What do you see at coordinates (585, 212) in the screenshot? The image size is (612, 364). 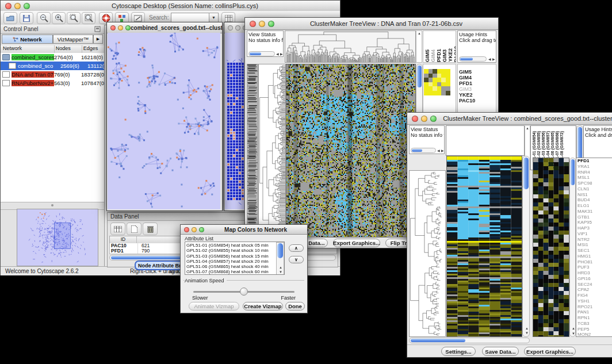 I see `gene-label: MAK31` at bounding box center [585, 212].